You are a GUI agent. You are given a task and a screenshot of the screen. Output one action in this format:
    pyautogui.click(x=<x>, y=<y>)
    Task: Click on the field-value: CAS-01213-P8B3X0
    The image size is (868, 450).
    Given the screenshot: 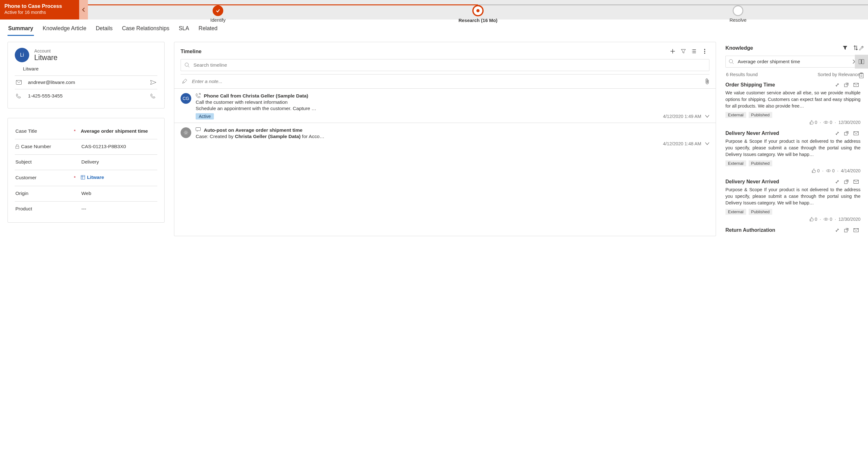 What is the action you would take?
    pyautogui.click(x=119, y=146)
    